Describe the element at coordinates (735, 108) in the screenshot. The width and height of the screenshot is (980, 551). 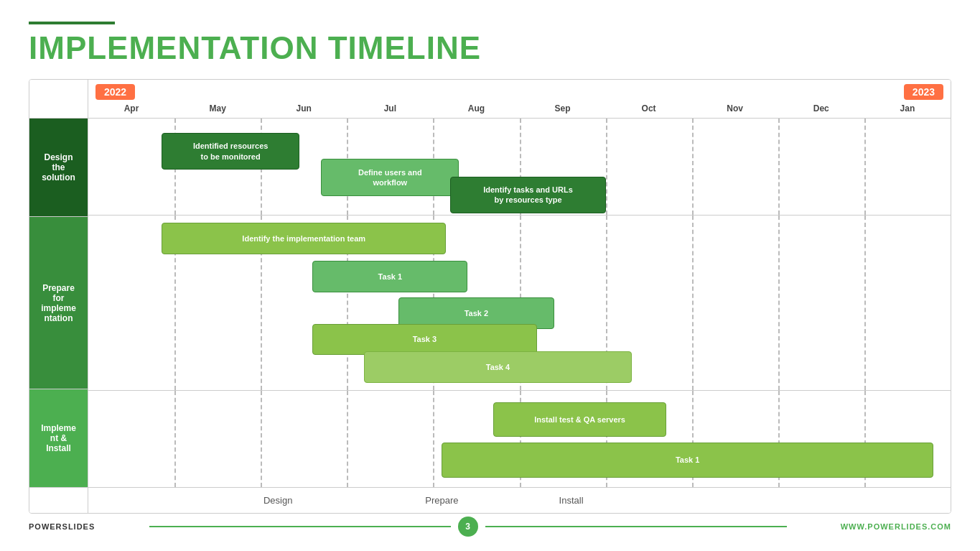
I see `month-label: Nov` at that location.